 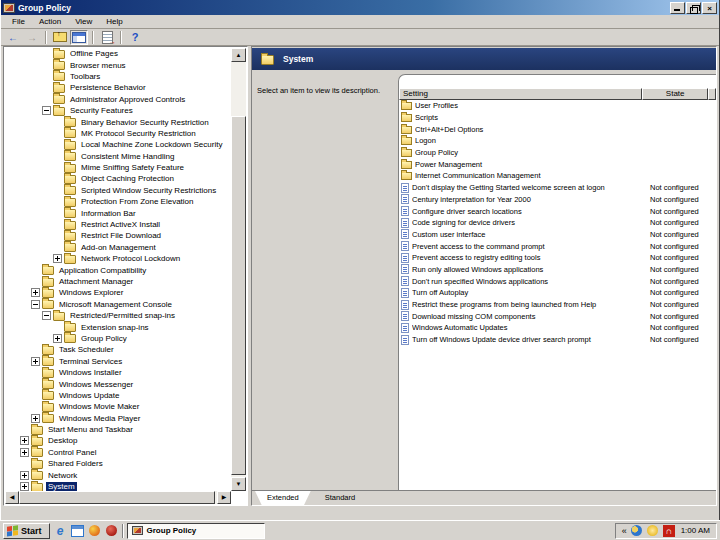 I want to click on setting-row-group-policy: Group Policy, so click(x=558, y=153).